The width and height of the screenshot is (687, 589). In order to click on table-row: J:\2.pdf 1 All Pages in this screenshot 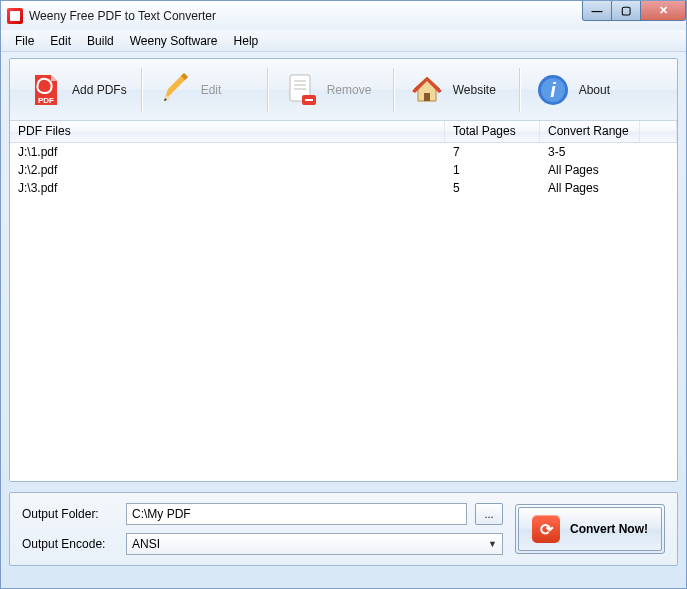, I will do `click(344, 170)`.